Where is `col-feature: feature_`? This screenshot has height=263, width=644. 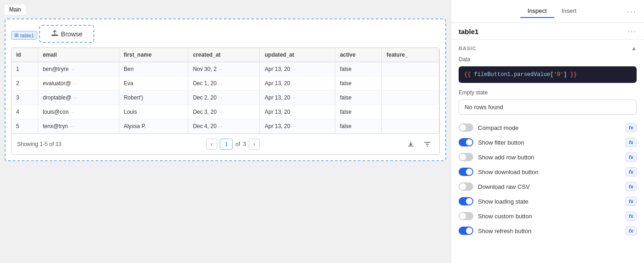 col-feature: feature_ is located at coordinates (410, 55).